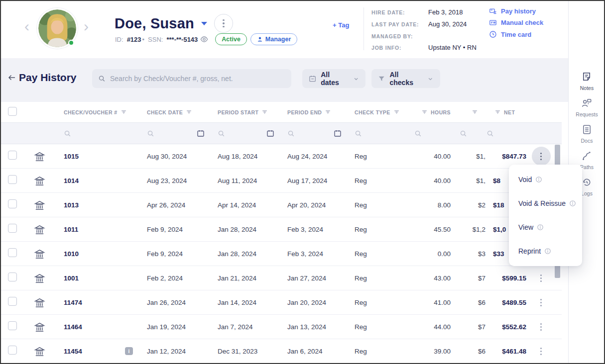 This screenshot has width=605, height=364. What do you see at coordinates (516, 34) in the screenshot?
I see `time-card-link: Time card` at bounding box center [516, 34].